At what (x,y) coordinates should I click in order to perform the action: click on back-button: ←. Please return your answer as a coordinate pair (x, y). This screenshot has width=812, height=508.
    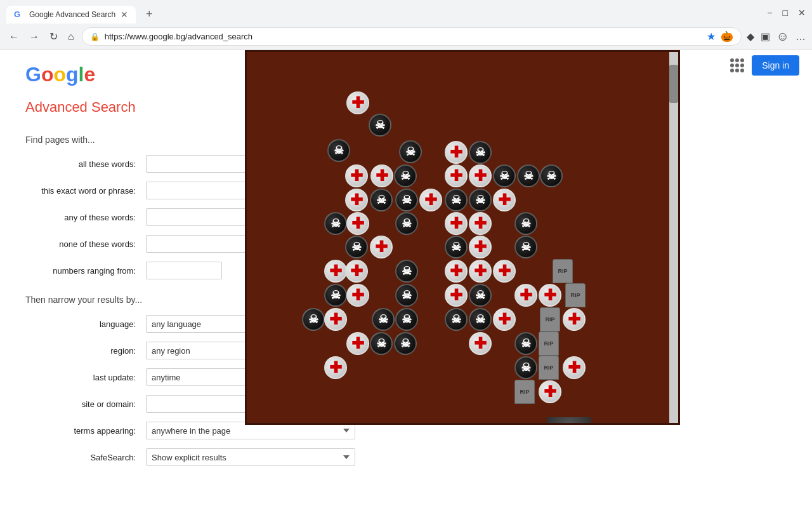
    Looking at the image, I should click on (14, 37).